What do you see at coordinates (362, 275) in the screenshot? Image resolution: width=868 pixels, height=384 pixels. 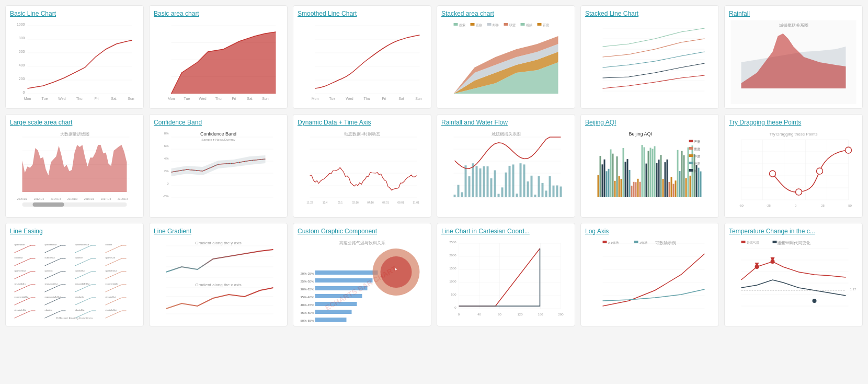 I see `card-custom-graphic: Custom Graphic Component高速公路气温与饮料关系50%-5…` at bounding box center [362, 275].